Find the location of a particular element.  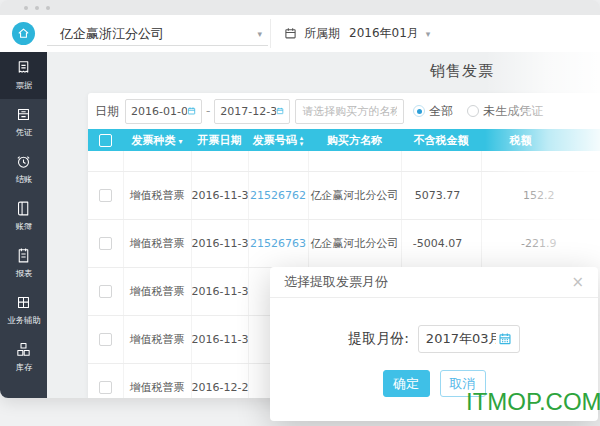

extract-month-field is located at coordinates (469, 339).